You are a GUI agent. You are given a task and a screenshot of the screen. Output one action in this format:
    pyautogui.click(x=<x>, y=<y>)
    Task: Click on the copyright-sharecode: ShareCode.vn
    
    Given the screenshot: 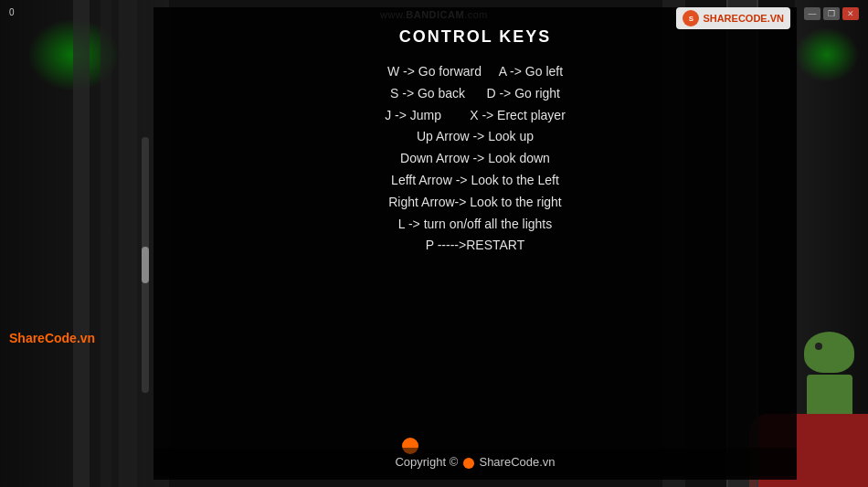 What is the action you would take?
    pyautogui.click(x=517, y=462)
    